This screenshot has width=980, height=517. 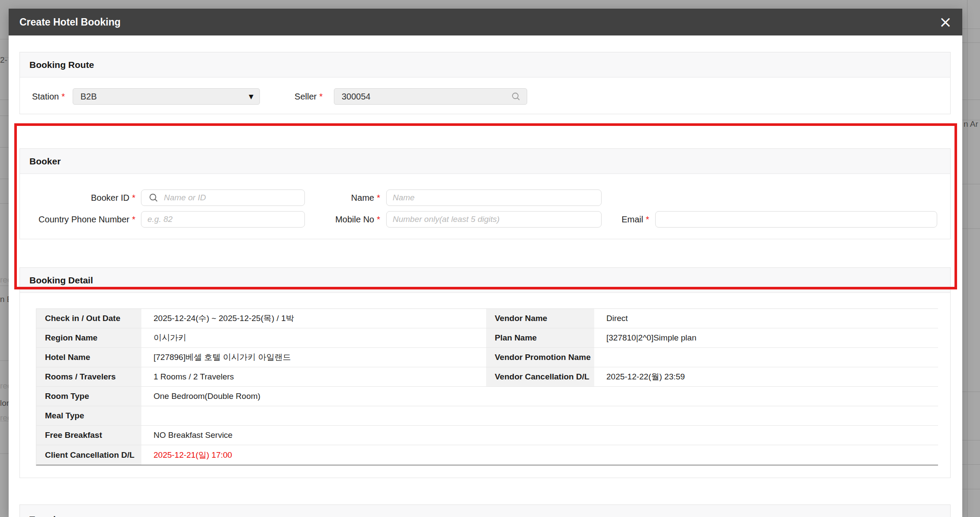 I want to click on name-label: Name*, so click(x=330, y=198).